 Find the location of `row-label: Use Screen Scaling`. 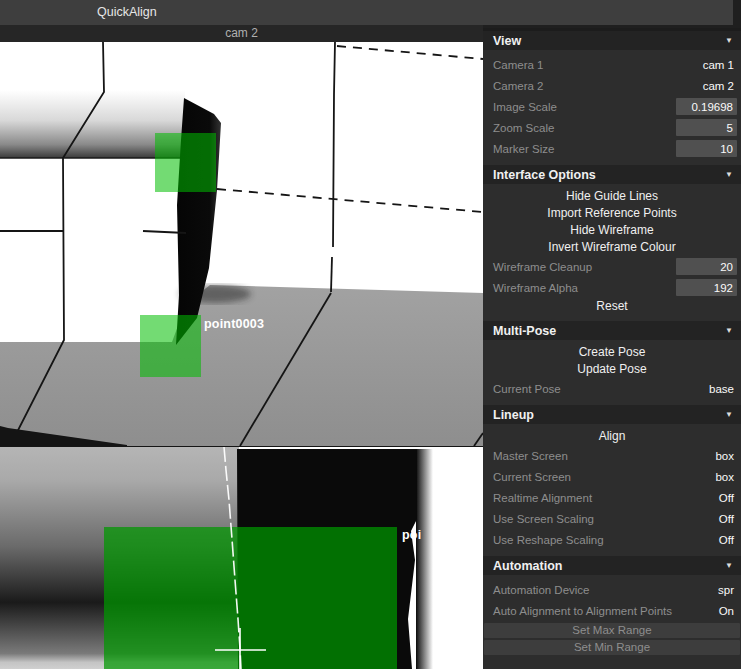

row-label: Use Screen Scaling is located at coordinates (544, 519).